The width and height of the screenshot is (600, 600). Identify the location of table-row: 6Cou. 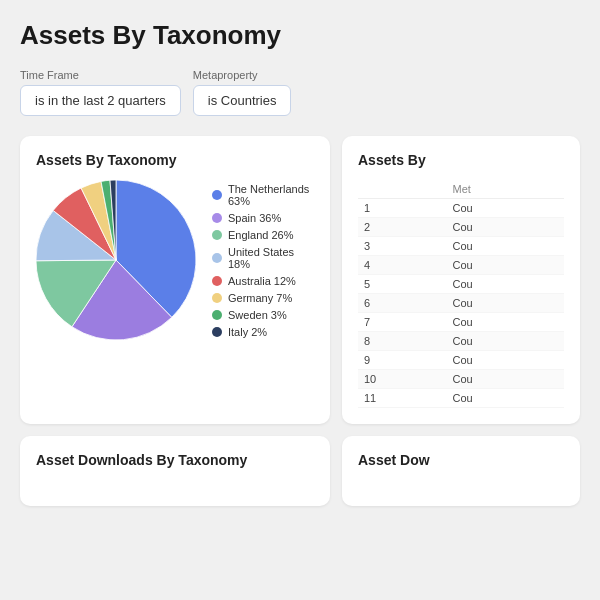
(461, 304).